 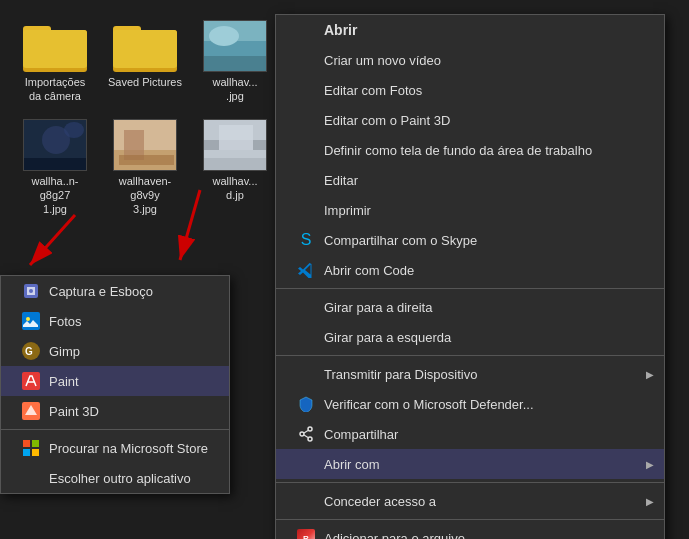 What do you see at coordinates (306, 374) in the screenshot?
I see `transmitir-icon` at bounding box center [306, 374].